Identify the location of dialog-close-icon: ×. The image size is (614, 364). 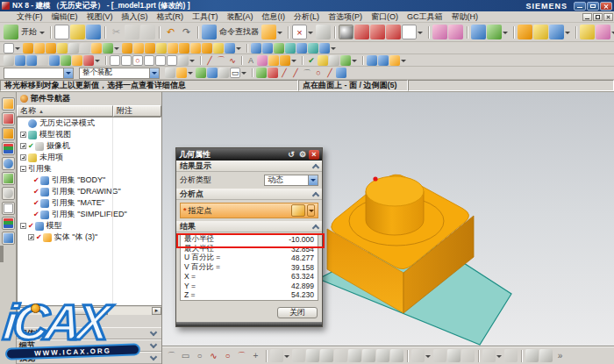
(314, 154).